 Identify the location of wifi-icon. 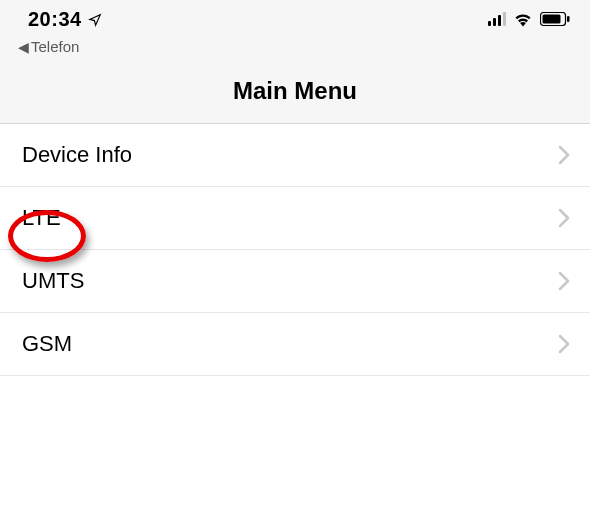
(523, 19).